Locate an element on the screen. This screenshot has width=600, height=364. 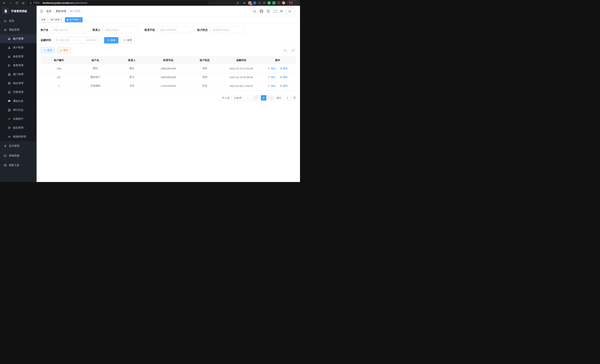
sidebar-group-label: 研发工具 is located at coordinates (19, 165).